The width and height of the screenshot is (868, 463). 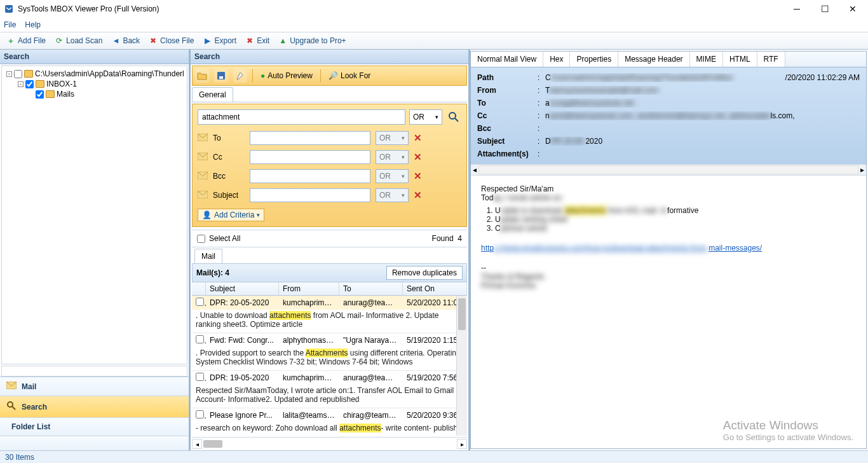 What do you see at coordinates (434, 41) in the screenshot?
I see `main-toolbar: ＋Add File ⟳Load Scan ◄Back ✖Close File ▶…` at bounding box center [434, 41].